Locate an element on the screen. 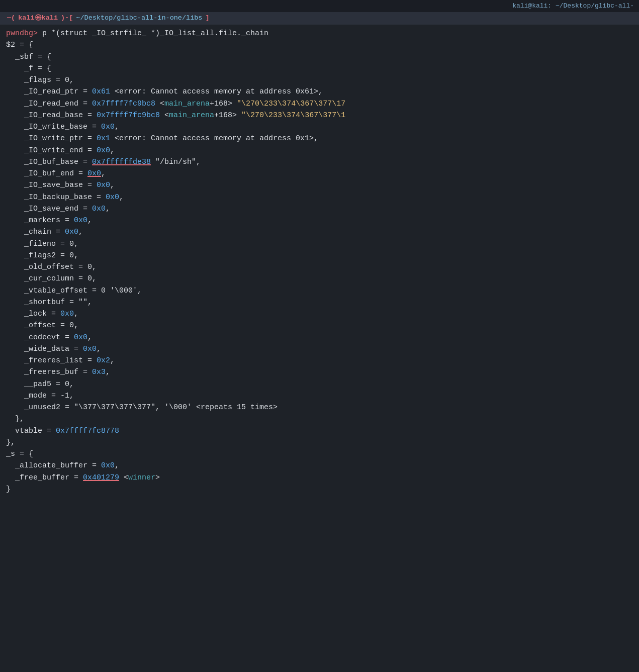 The image size is (639, 672). s-open-line: _s = { is located at coordinates (320, 454).